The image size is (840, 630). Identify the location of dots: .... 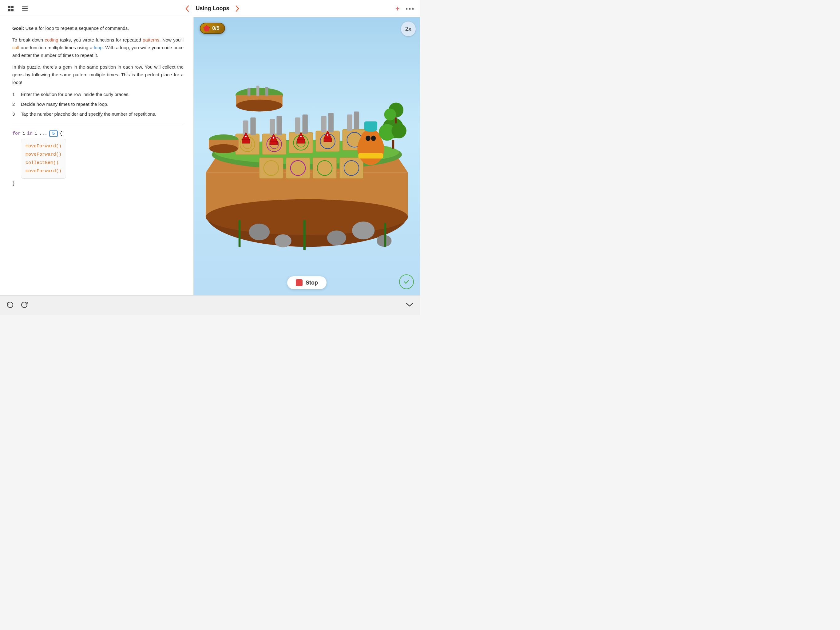
(43, 134).